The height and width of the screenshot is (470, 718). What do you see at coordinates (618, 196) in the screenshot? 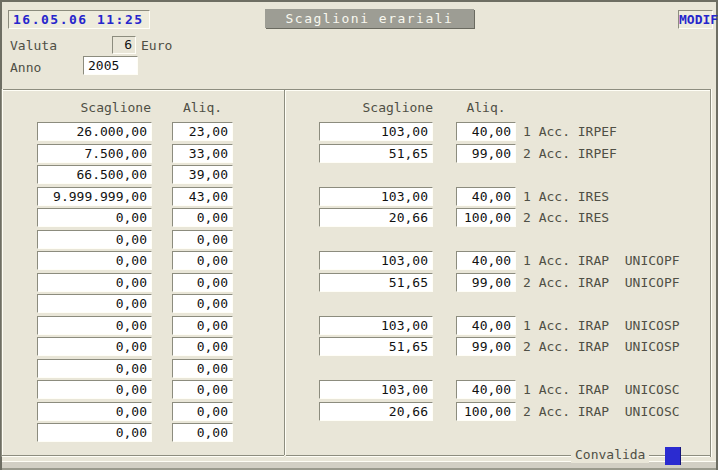
I see `row-label: 1 Acc. IRES` at bounding box center [618, 196].